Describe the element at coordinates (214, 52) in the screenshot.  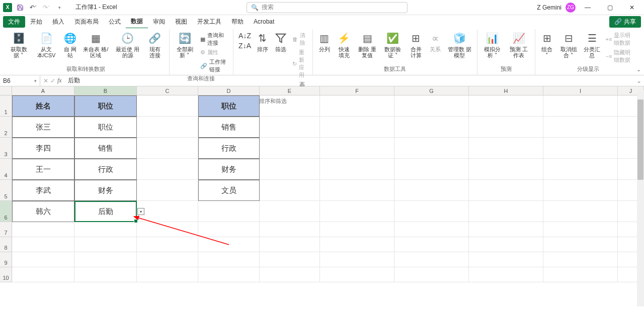
I see `properties-button: ⚙ 属性` at that location.